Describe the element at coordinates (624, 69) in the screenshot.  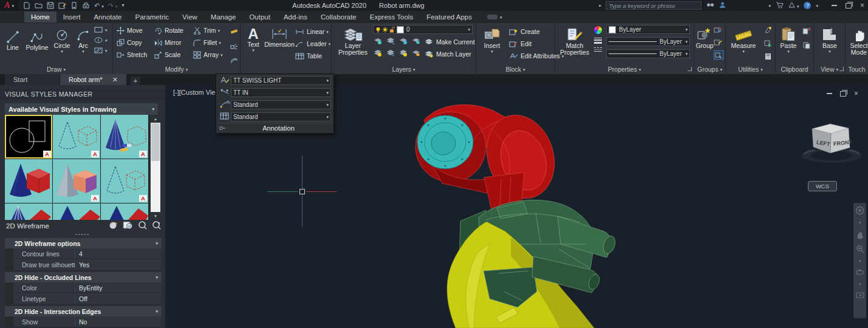
I see `panel-label-properties: Properties▾` at that location.